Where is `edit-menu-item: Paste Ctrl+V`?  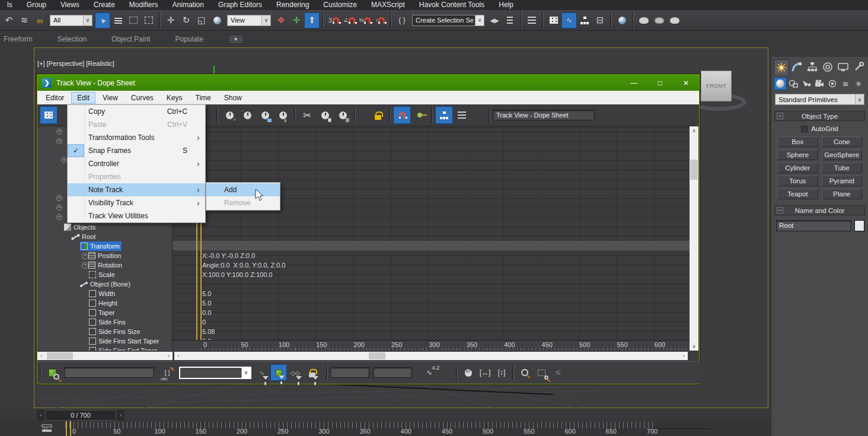
edit-menu-item: Paste Ctrl+V is located at coordinates (136, 125).